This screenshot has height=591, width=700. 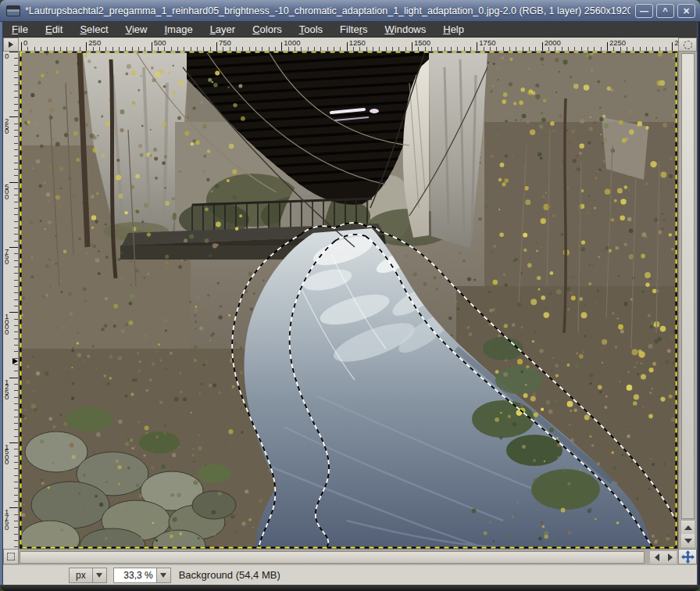 I want to click on menu-item-image: Image, so click(x=178, y=30).